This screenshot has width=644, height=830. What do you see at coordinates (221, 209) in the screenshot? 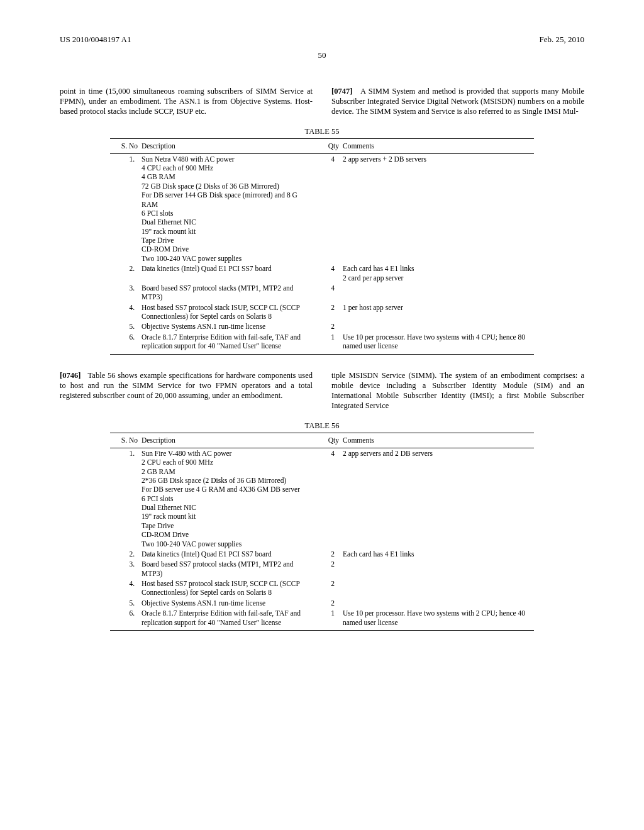
I see `cell-desc: Sun Netra V480 with AC power4 CPU each o…` at bounding box center [221, 209].